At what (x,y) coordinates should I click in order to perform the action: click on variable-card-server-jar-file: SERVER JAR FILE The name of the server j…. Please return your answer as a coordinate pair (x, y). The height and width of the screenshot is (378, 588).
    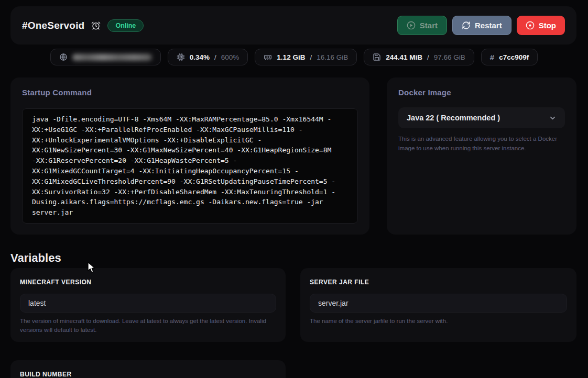
    Looking at the image, I should click on (438, 305).